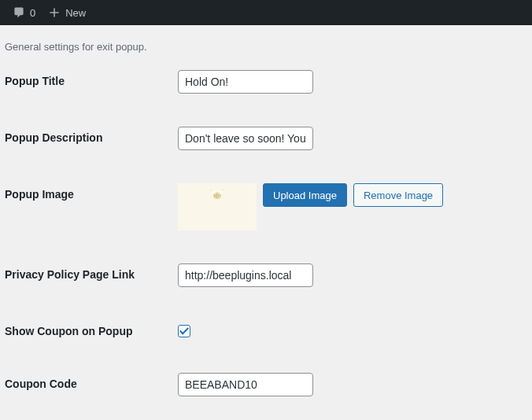  What do you see at coordinates (266, 13) in the screenshot?
I see `admin-bar: 0 New` at bounding box center [266, 13].